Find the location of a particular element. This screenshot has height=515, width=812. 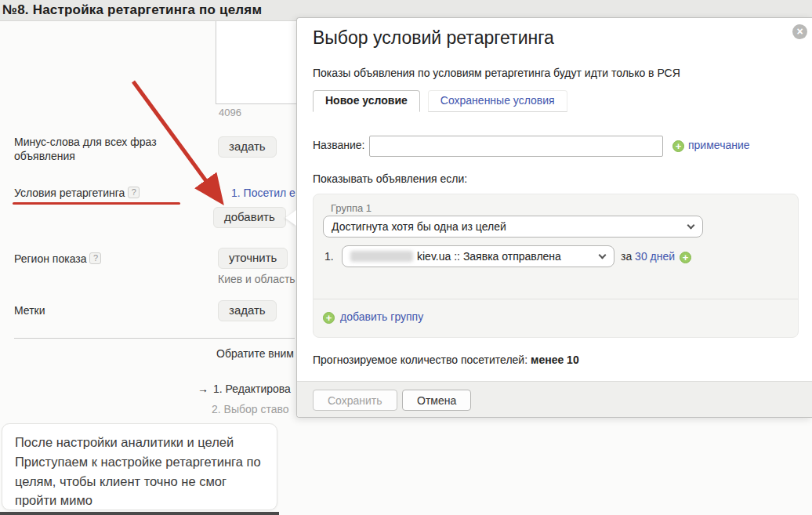

modal-footer: Сохранить Отмена is located at coordinates (555, 399).